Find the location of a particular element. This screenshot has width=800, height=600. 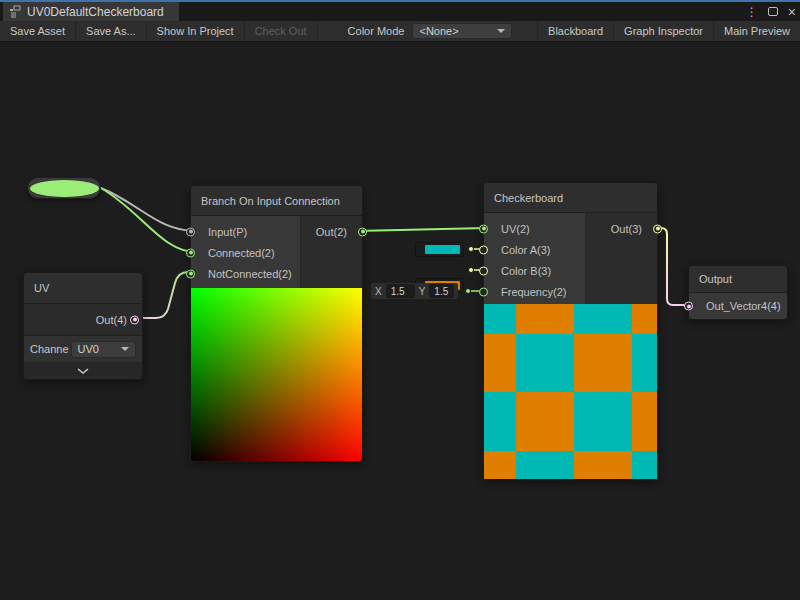

color-b-connector-dot is located at coordinates (471, 270).